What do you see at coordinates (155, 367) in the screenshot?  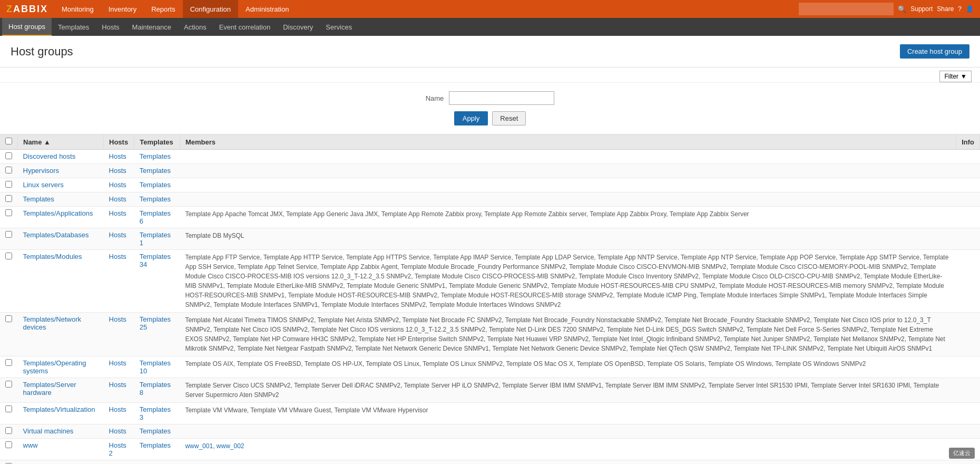 I see `templates-link: Templates 10` at bounding box center [155, 367].